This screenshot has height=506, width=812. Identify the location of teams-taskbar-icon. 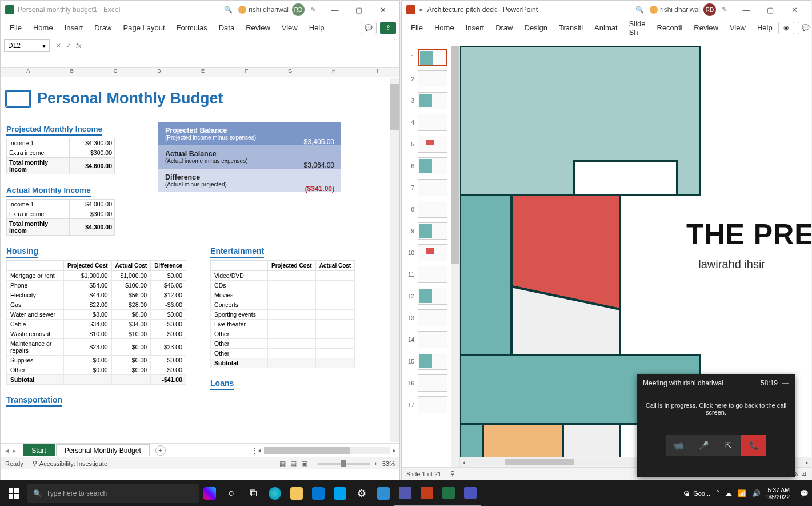
(470, 493).